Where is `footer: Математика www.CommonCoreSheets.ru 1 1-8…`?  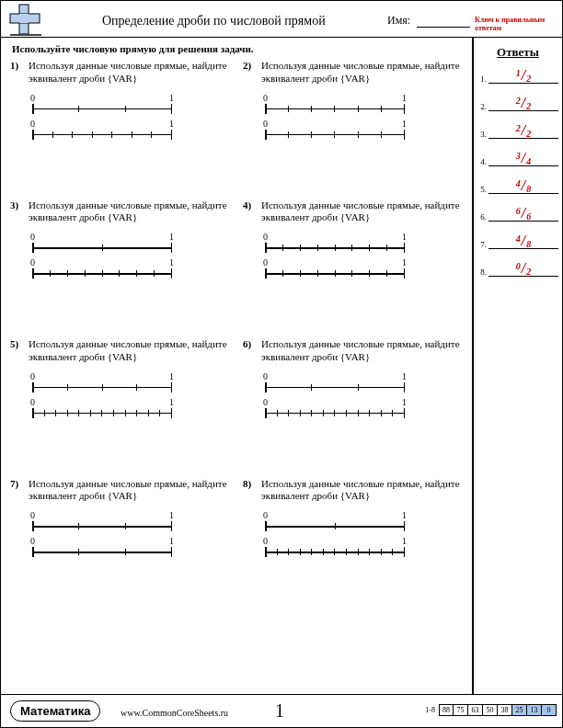
footer: Математика www.CommonCoreSheets.ru 1 1-8… is located at coordinates (282, 711).